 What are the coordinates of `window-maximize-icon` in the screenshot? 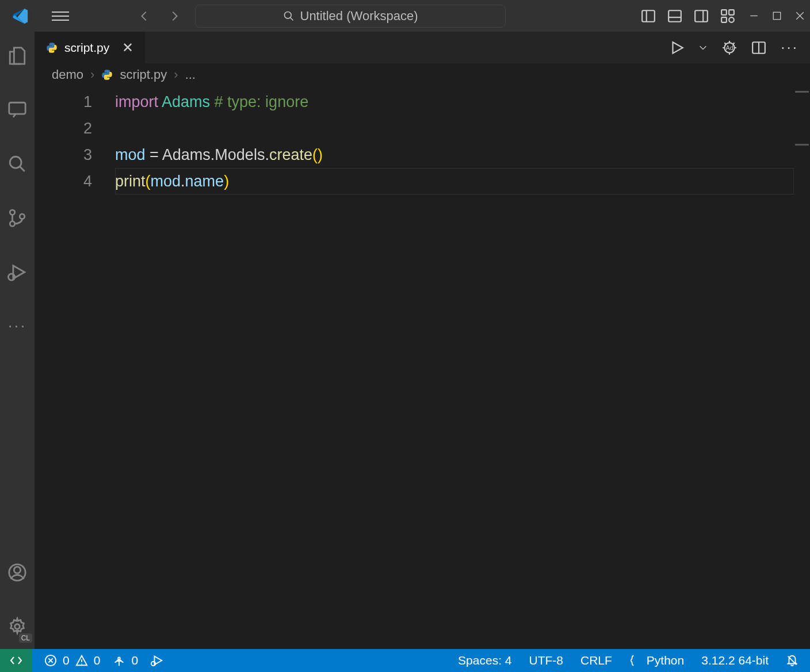 It's located at (777, 16).